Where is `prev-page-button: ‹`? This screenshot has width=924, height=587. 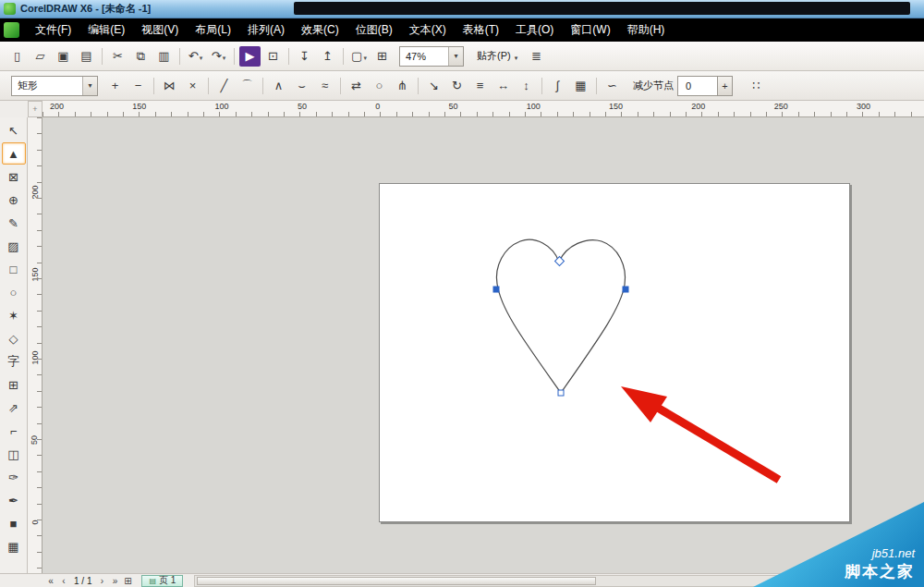 prev-page-button: ‹ is located at coordinates (64, 581).